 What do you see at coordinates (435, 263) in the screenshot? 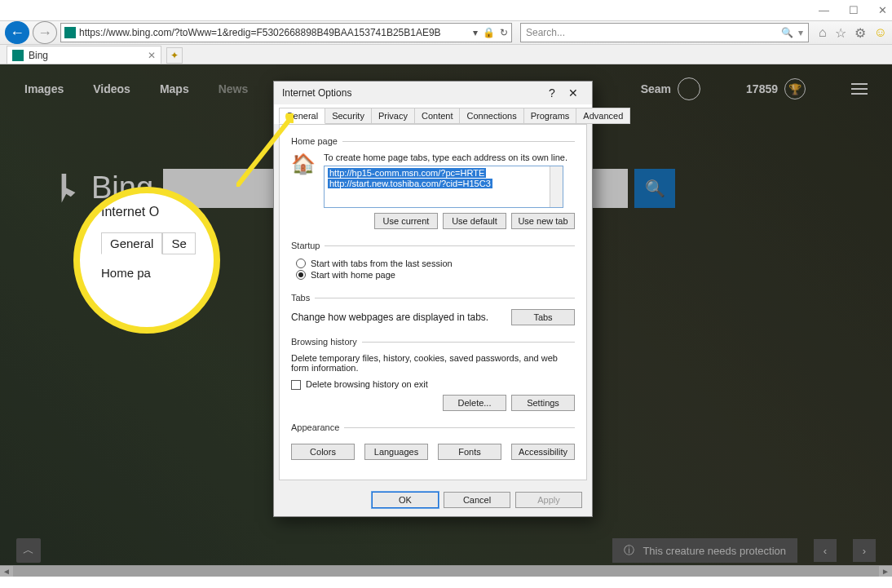
I see `radio-last-session: Start with tabs from the last session` at bounding box center [435, 263].